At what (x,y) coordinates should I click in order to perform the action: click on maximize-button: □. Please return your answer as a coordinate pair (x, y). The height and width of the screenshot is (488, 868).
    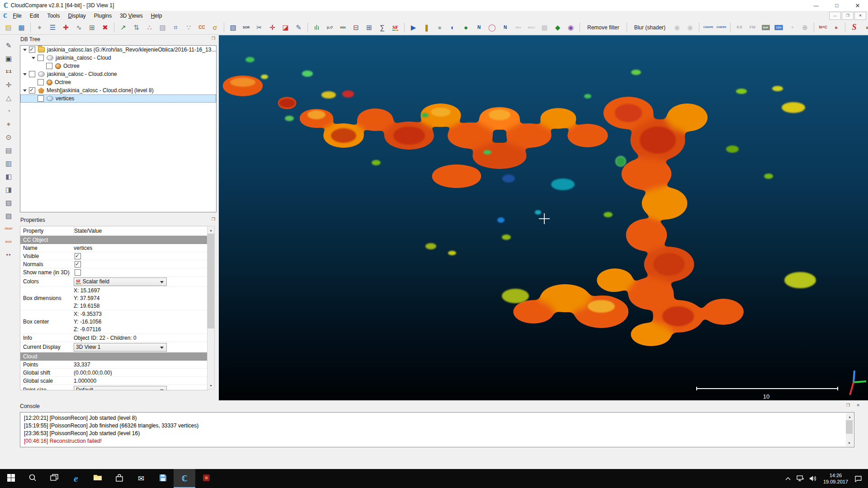
    Looking at the image, I should click on (837, 5).